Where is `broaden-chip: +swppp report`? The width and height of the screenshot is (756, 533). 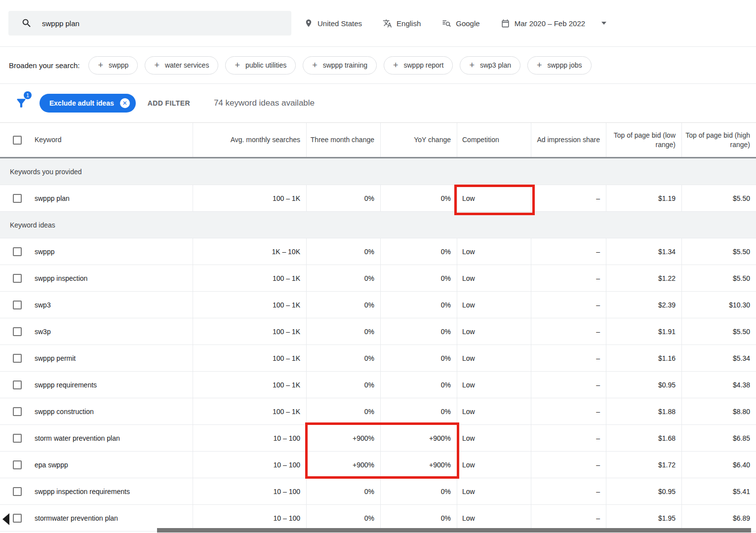
broaden-chip: +swppp report is located at coordinates (418, 65).